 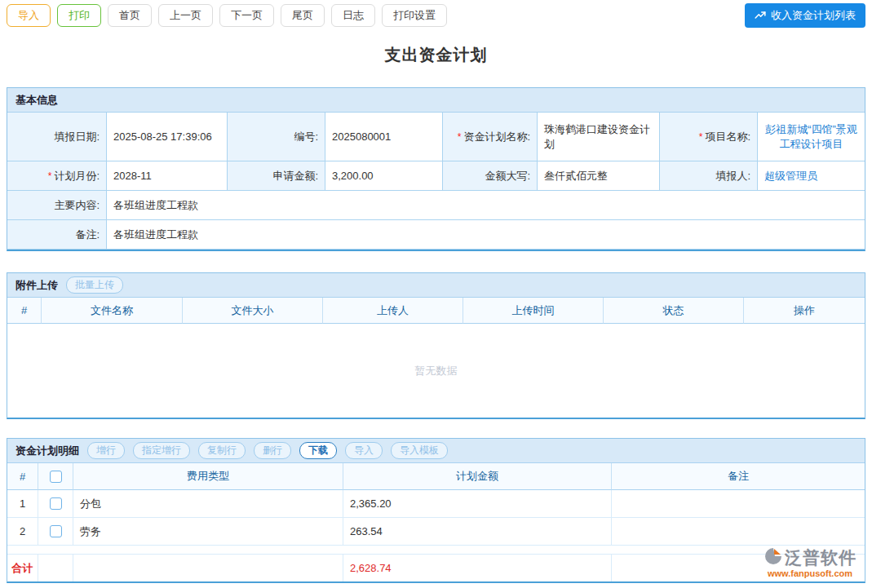 I want to click on amount-caps-label: 金额大写:, so click(x=490, y=176).